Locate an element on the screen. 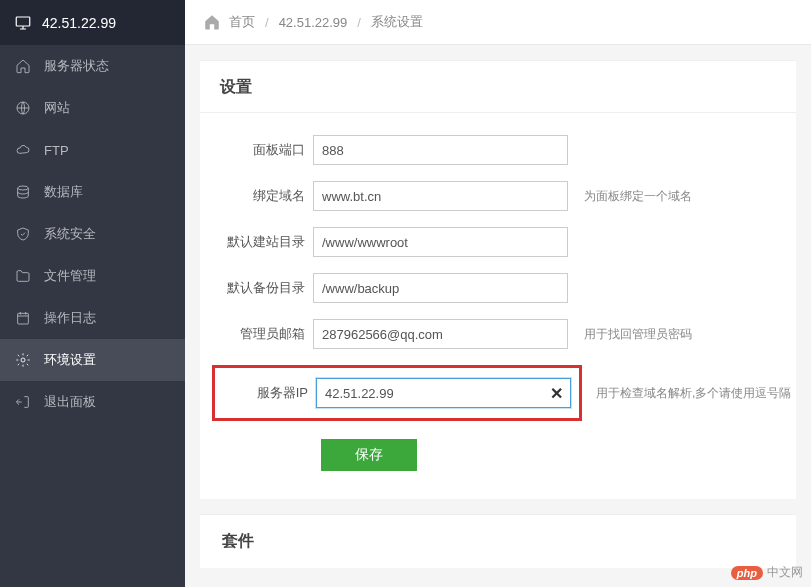 This screenshot has height=587, width=811. sidebar-item-server-status: 服务器状态 is located at coordinates (92, 66).